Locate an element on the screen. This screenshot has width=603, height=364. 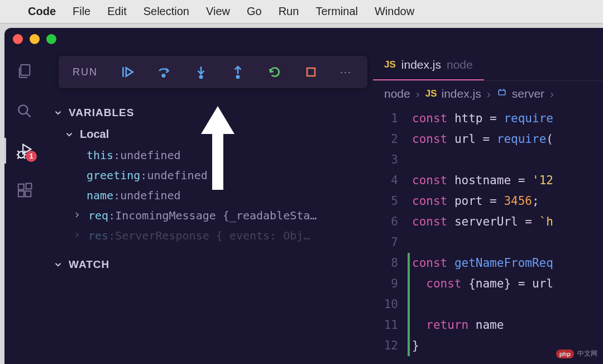
breadcrumb-item: JS index.js is located at coordinates (453, 94).